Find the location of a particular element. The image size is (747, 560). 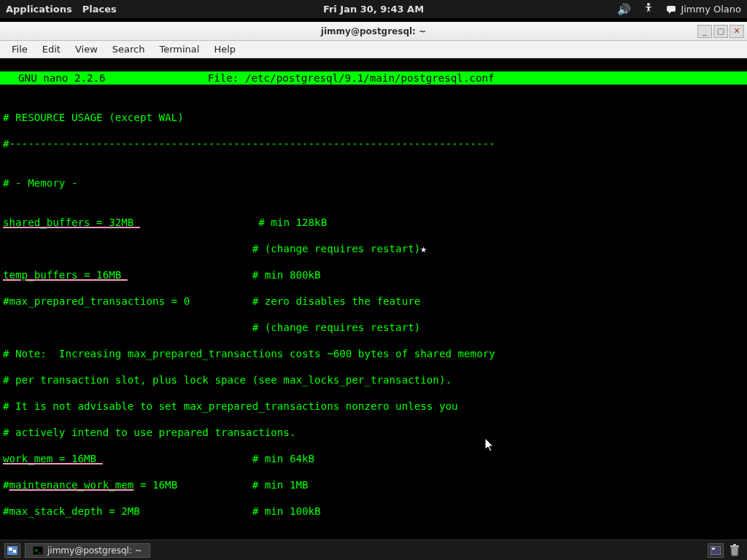

menu-terminal: Terminal is located at coordinates (179, 50).